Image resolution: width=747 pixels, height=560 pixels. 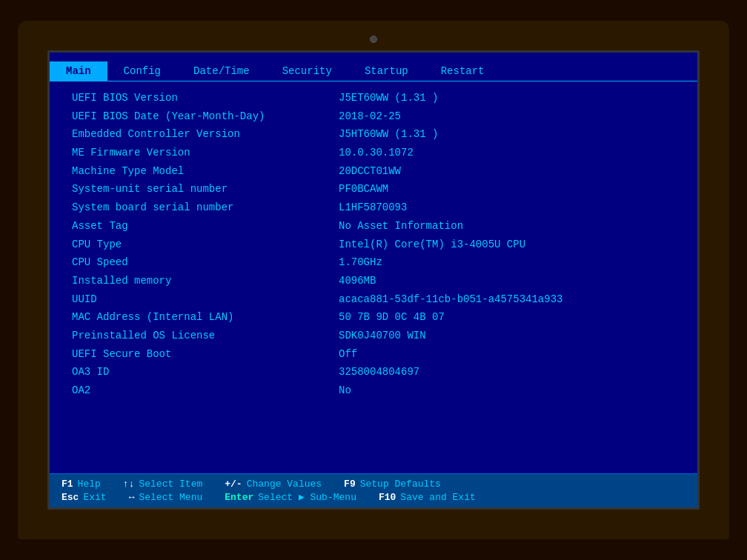 What do you see at coordinates (205, 135) in the screenshot?
I see `info-label: Embedded Controller Version` at bounding box center [205, 135].